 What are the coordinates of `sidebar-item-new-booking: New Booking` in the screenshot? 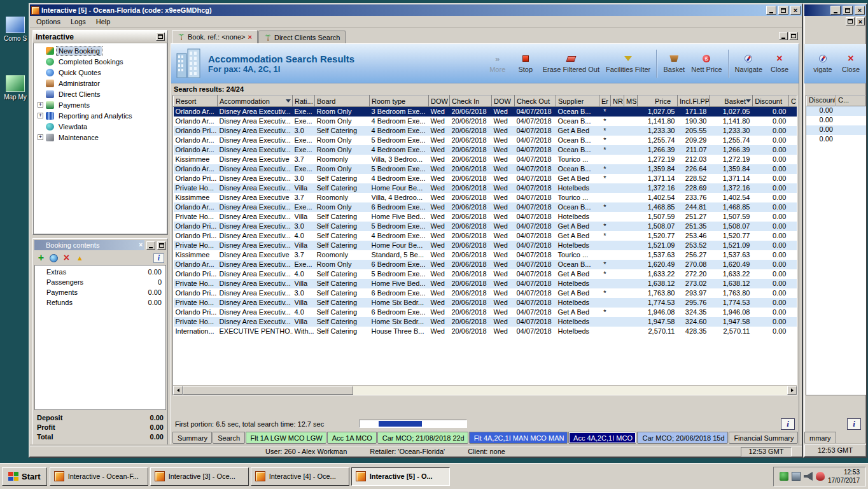 It's located at (101, 51).